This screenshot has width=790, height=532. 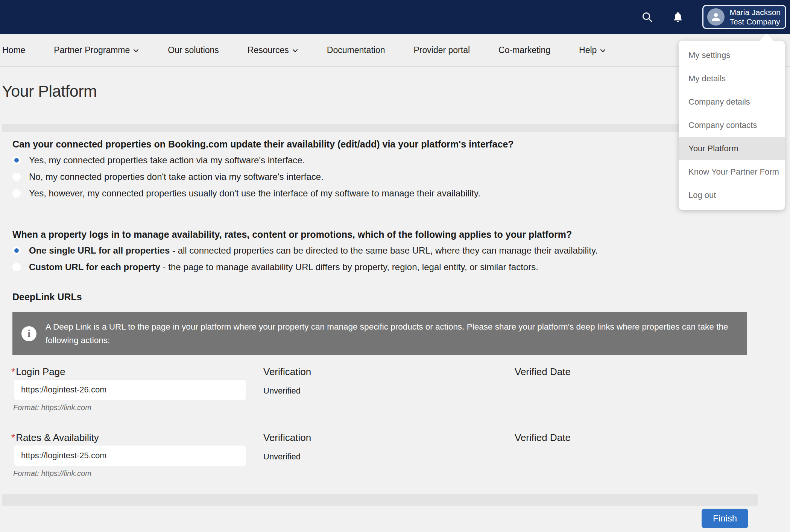 I want to click on radio-option-no-interface: No, my connected properties don't take a…, so click(x=385, y=177).